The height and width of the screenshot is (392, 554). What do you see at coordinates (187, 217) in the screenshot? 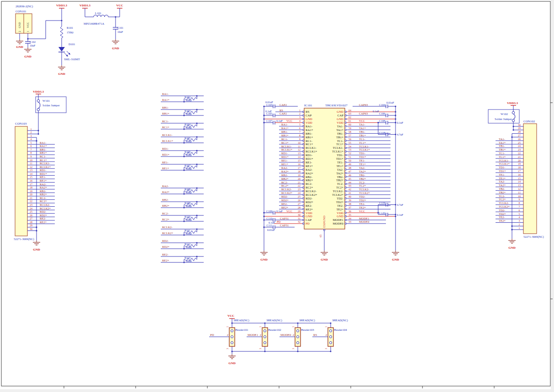
I see `ref-des: R110` at bounding box center [187, 217].